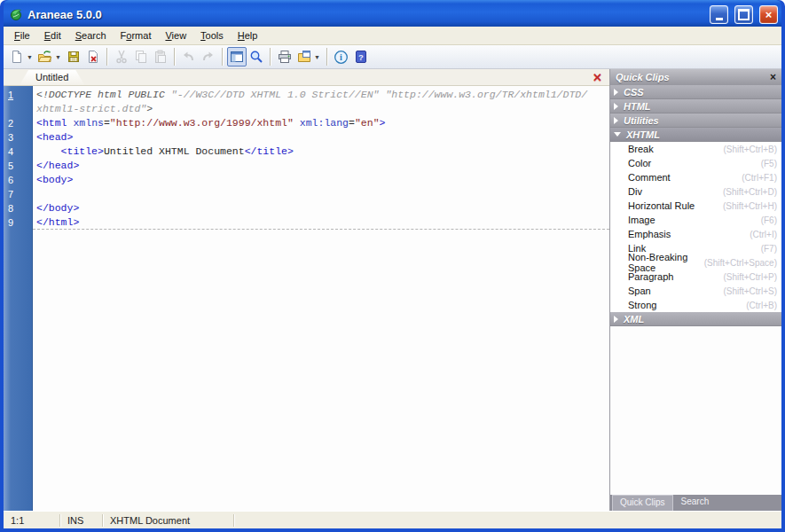 Image resolution: width=785 pixels, height=532 pixels. I want to click on panel-tab-search: Search, so click(695, 503).